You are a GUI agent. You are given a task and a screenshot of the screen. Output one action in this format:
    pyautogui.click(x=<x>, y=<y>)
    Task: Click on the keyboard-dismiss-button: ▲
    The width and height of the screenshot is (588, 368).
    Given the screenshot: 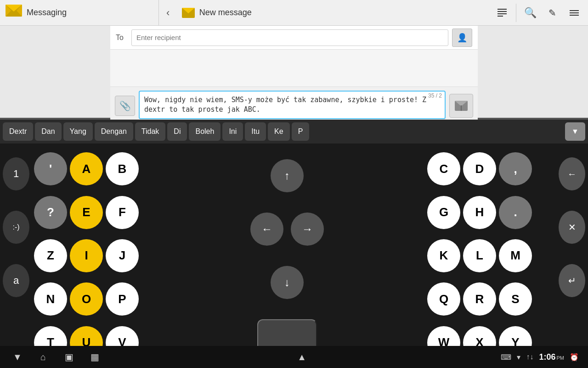 What is the action you would take?
    pyautogui.click(x=302, y=357)
    